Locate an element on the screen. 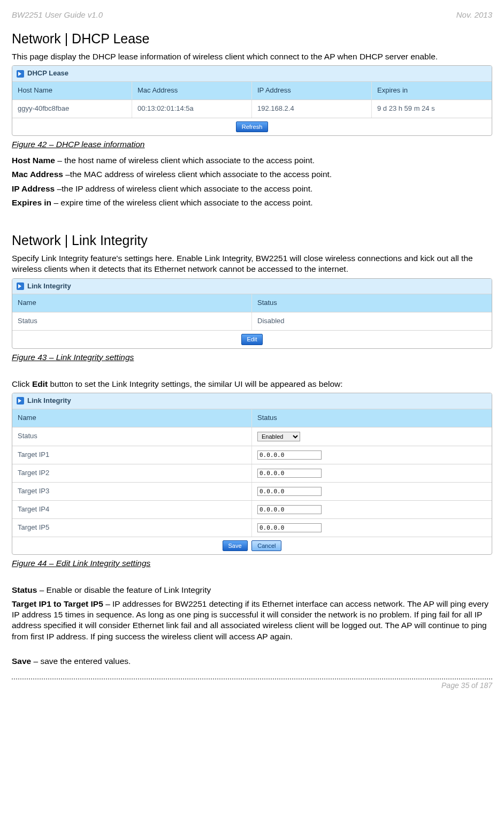  link-col-status: Status is located at coordinates (372, 303).